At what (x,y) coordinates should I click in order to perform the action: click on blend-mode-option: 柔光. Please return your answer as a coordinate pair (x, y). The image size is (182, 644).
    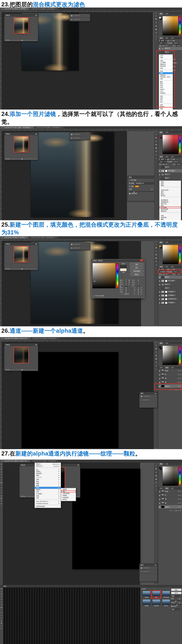
    Looking at the image, I should click on (166, 84).